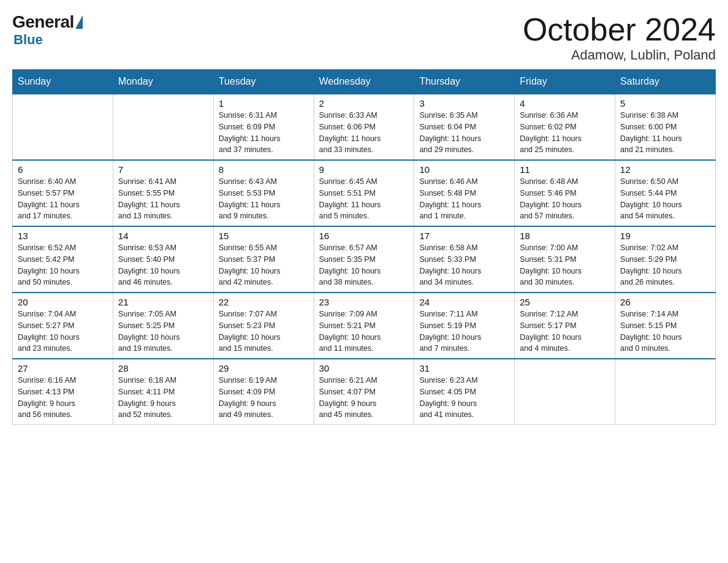 This screenshot has width=728, height=563. Describe the element at coordinates (264, 169) in the screenshot. I see `day-number: 8` at that location.